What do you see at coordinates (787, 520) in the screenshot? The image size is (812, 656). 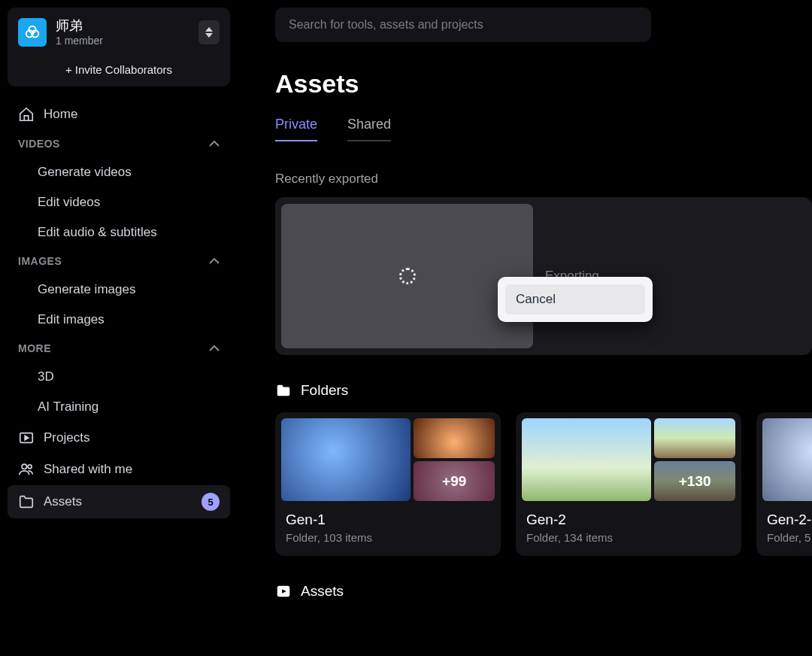 I see `folder-name: Gen-2-` at bounding box center [787, 520].